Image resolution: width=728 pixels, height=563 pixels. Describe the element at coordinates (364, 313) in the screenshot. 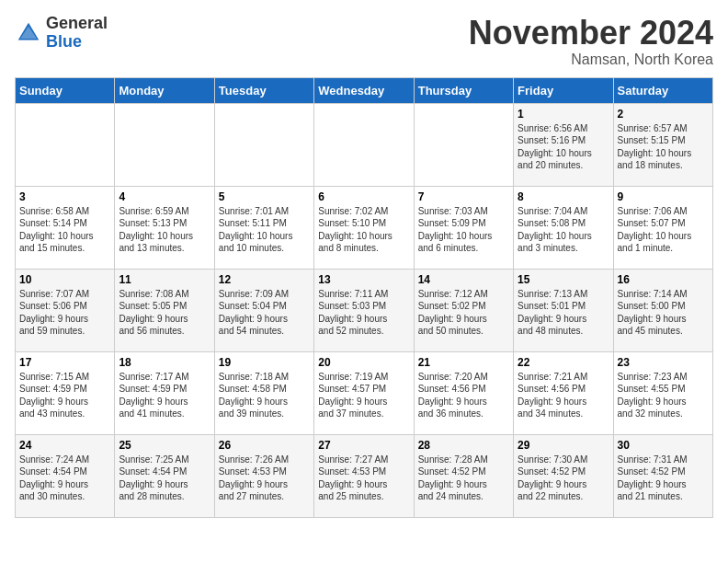

I see `day-info: Sunrise: 7:11 AMSunset: 5:03 PMDaylight:…` at that location.